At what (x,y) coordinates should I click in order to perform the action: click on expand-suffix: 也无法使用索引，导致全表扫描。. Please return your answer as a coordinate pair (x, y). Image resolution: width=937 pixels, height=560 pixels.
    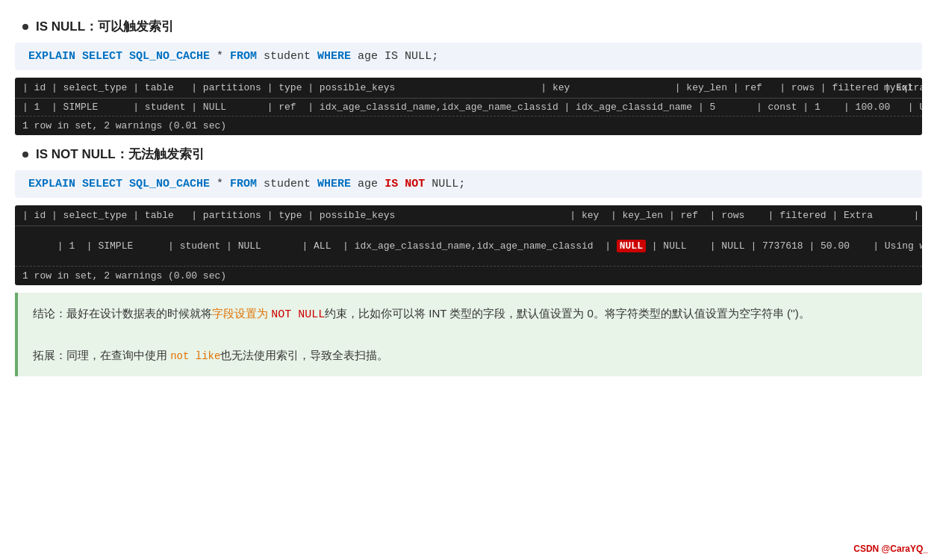
    Looking at the image, I should click on (305, 355).